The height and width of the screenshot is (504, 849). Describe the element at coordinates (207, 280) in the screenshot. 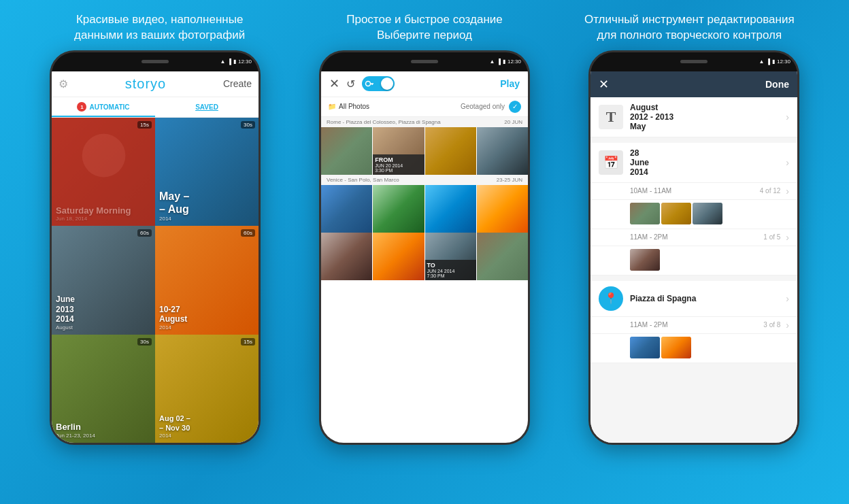

I see `grid-item-3: 60s 10-27August 2014` at that location.